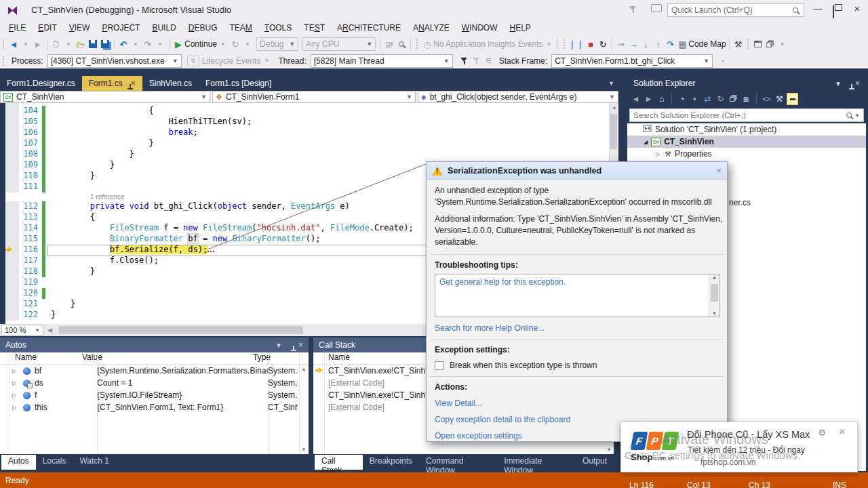  What do you see at coordinates (121, 28) in the screenshot?
I see `menu-project: PROJECT` at bounding box center [121, 28].